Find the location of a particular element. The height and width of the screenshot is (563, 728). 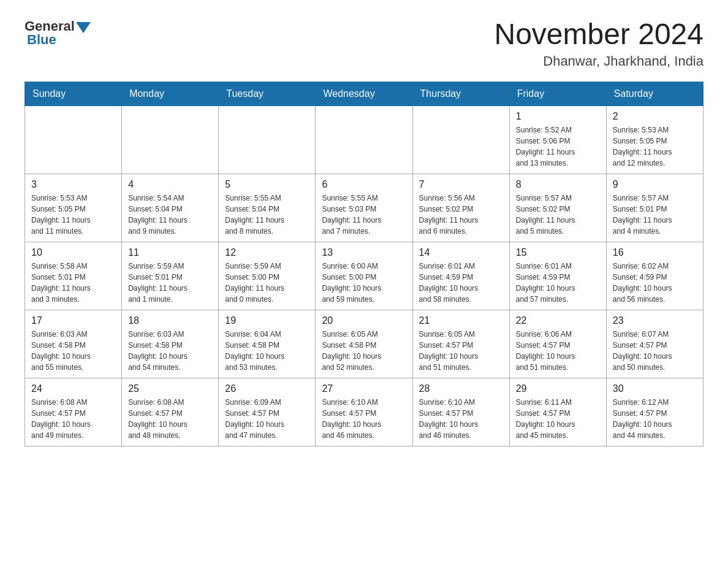

title-area: November 2024 Dhanwar, Jharkhand, India is located at coordinates (599, 44).